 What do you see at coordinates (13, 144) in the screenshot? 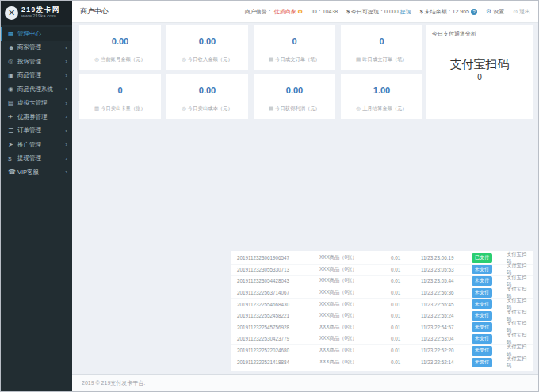
I see `megaphone-icon: ➤` at bounding box center [13, 144].